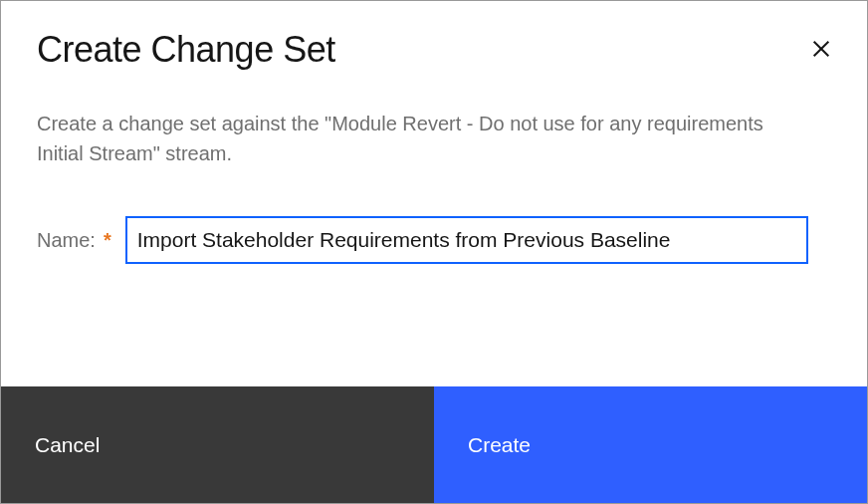 Image resolution: width=868 pixels, height=504 pixels. Describe the element at coordinates (425, 138) in the screenshot. I see `dialog-description: Create a change set against the "Module …` at that location.